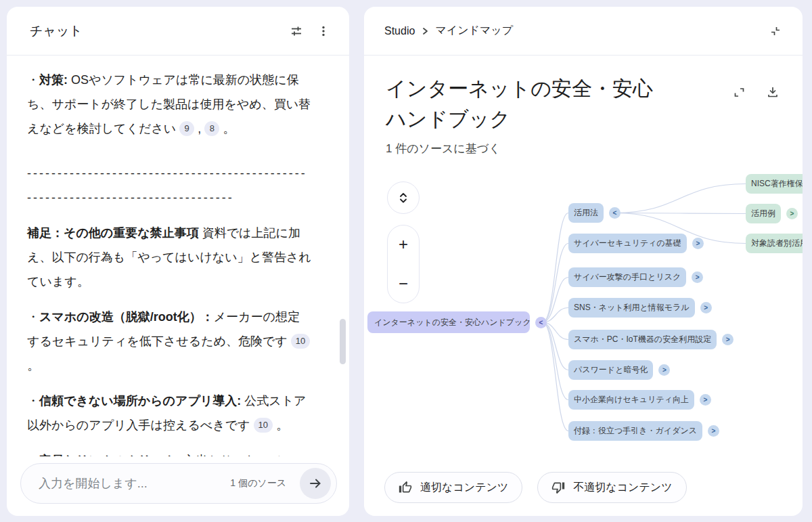 Image resolution: width=812 pixels, height=522 pixels. Describe the element at coordinates (573, 31) in the screenshot. I see `breadcrumb: Studio マインドマップ` at that location.